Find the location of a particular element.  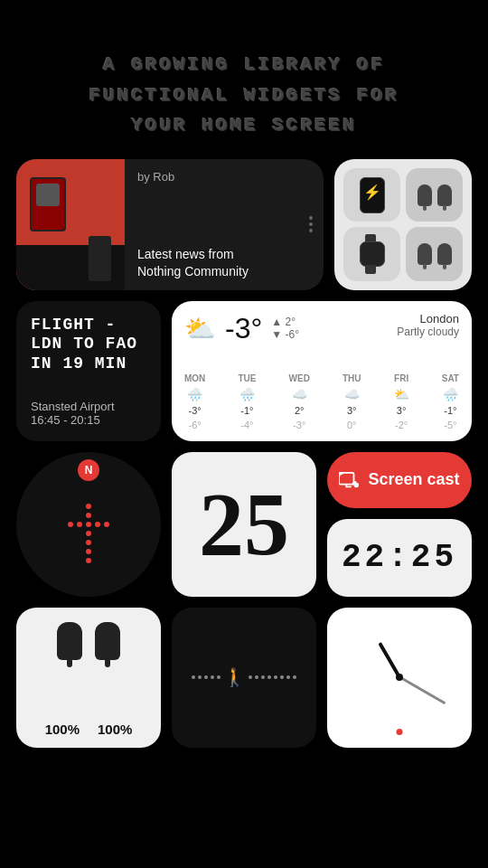

circle-widget: N is located at coordinates (89, 524).